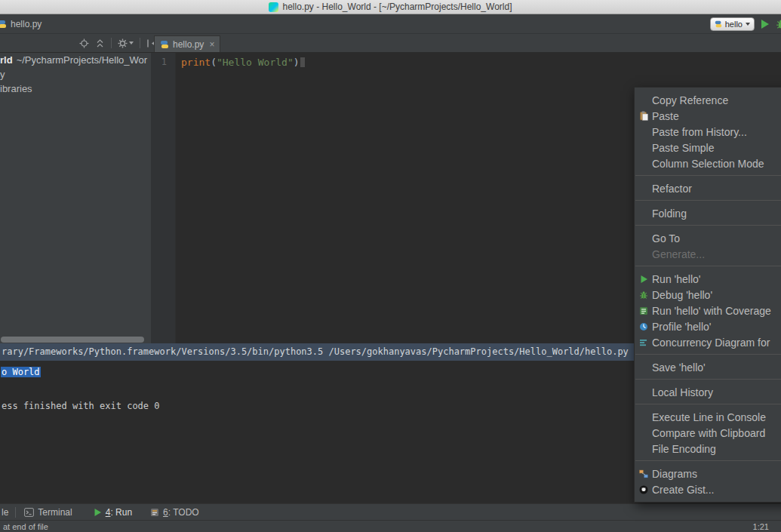 The image size is (781, 532). I want to click on python-config-icon, so click(718, 24).